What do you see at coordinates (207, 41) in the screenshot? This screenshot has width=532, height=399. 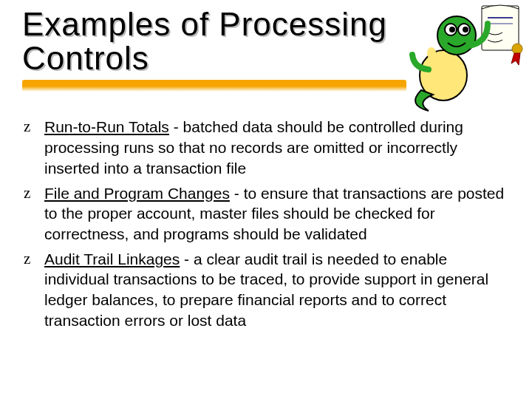 I see `slide-title: Examples of Processing Controls` at bounding box center [207, 41].